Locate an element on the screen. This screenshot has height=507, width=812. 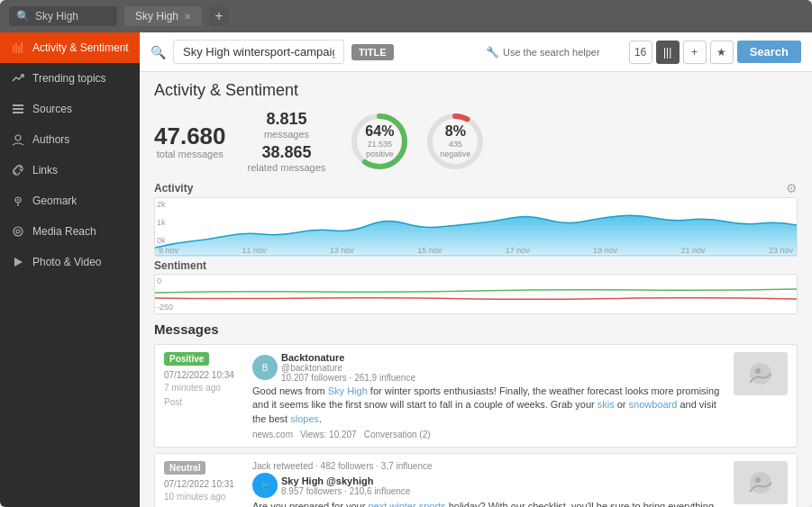
related-count: 38.865 is located at coordinates (287, 153).